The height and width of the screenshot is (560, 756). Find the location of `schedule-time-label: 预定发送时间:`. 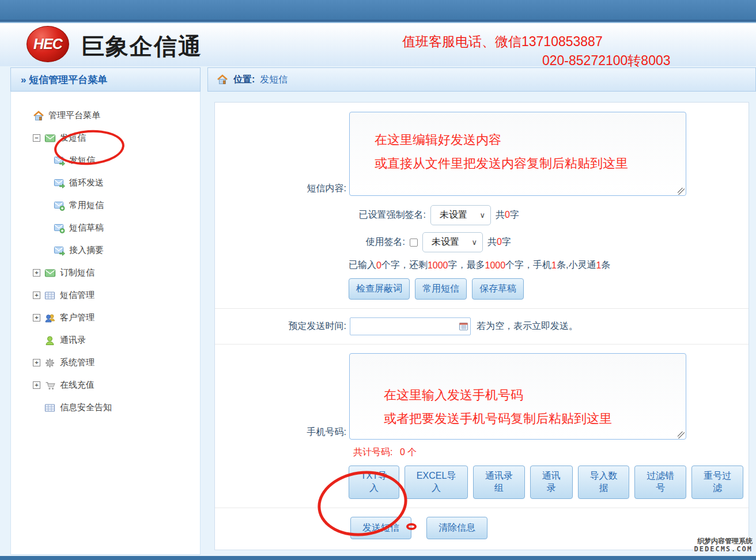

schedule-time-label: 预定发送时间: is located at coordinates (281, 326).